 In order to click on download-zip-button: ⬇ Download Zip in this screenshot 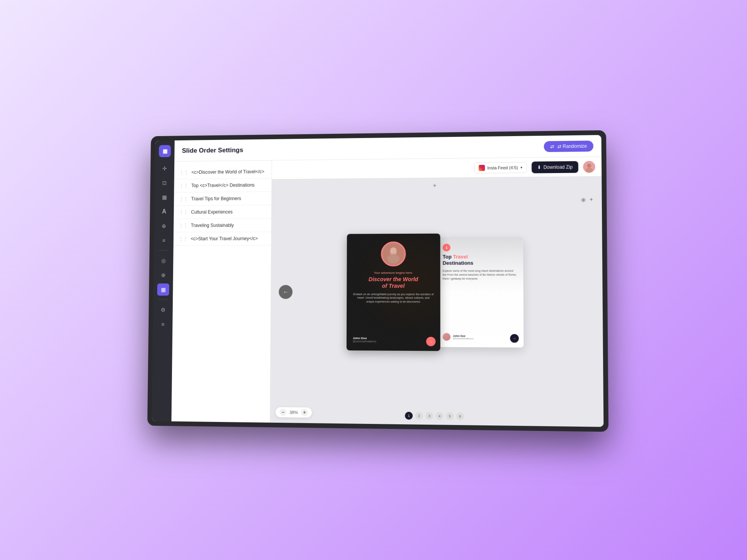, I will do `click(555, 167)`.